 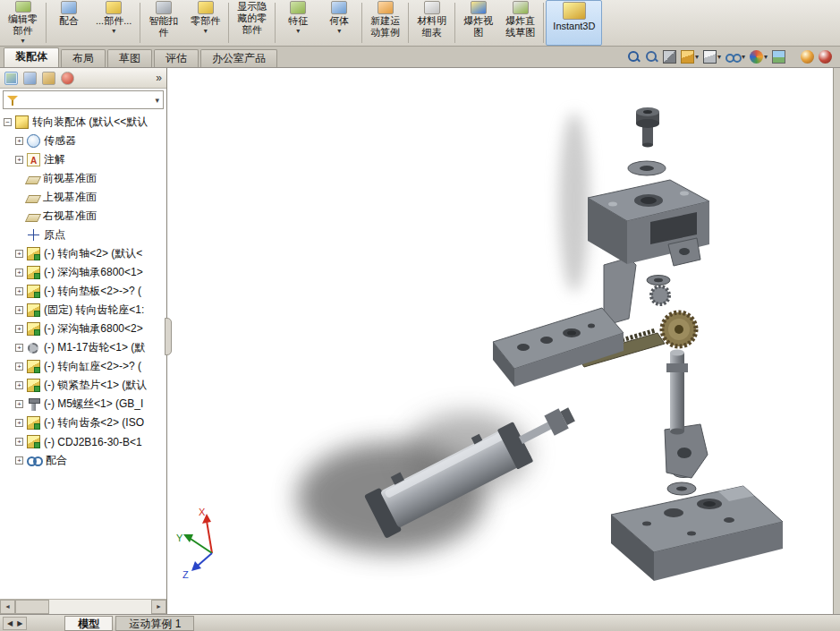 What do you see at coordinates (521, 23) in the screenshot?
I see `ribbon-button-explode-line-sketch: 爆炸直线草图` at bounding box center [521, 23].